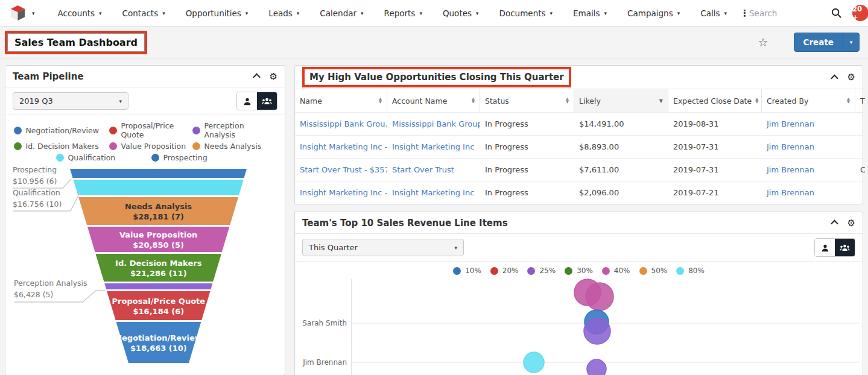 This screenshot has height=375, width=868. Describe the element at coordinates (235, 130) in the screenshot. I see `legend-item: Perception Analysis` at that location.